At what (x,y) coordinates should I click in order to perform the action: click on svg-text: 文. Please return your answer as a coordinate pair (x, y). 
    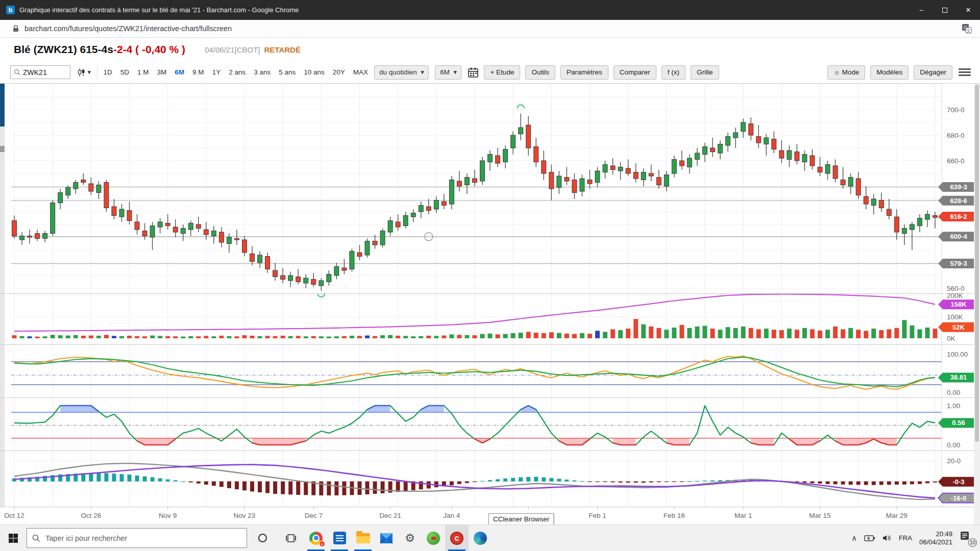
    Looking at the image, I should click on (969, 31).